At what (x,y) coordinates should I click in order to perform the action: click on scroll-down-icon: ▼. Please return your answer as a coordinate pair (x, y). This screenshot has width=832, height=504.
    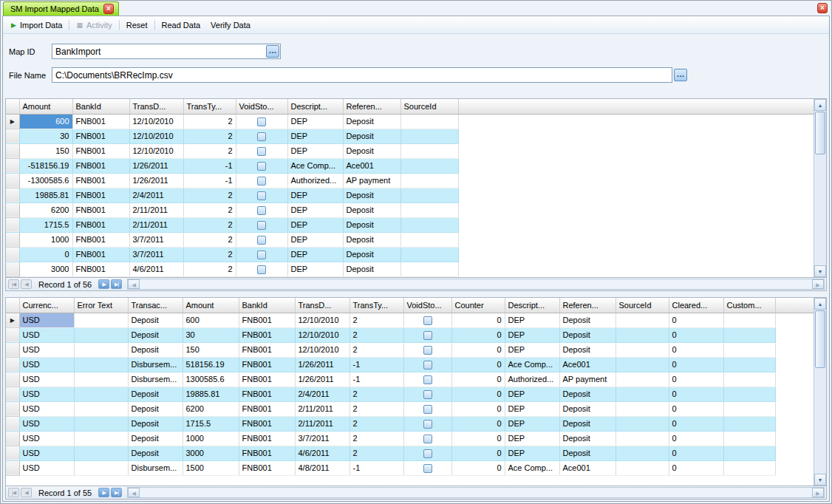
    Looking at the image, I should click on (820, 480).